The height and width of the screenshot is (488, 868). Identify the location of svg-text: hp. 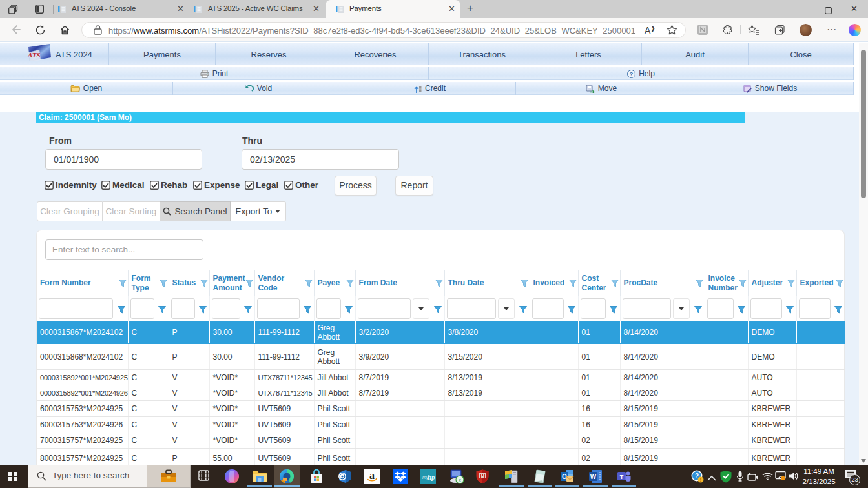
(431, 477).